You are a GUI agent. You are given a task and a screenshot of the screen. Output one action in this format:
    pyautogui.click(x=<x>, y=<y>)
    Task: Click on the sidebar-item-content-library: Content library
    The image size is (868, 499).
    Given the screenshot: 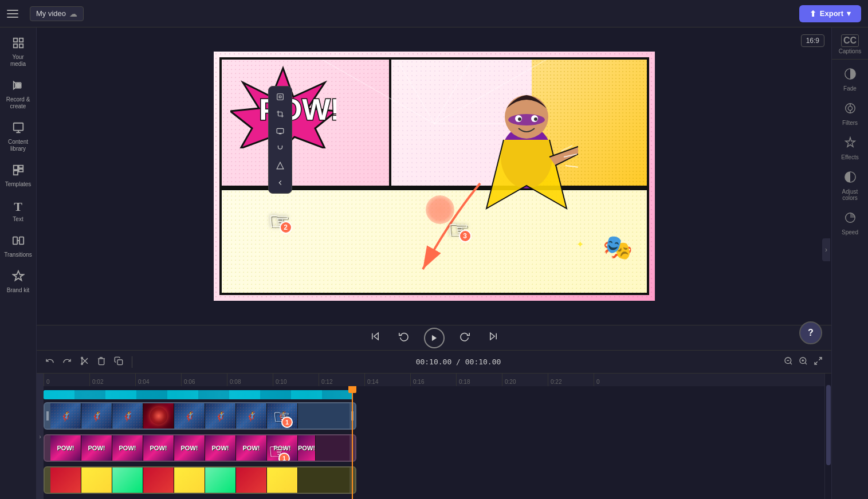 What is the action you would take?
    pyautogui.click(x=18, y=137)
    